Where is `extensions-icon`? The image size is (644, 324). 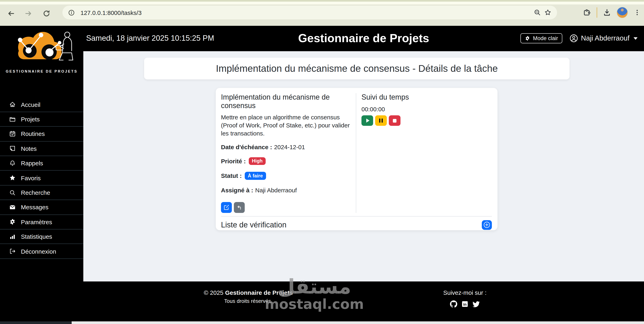 extensions-icon is located at coordinates (587, 13).